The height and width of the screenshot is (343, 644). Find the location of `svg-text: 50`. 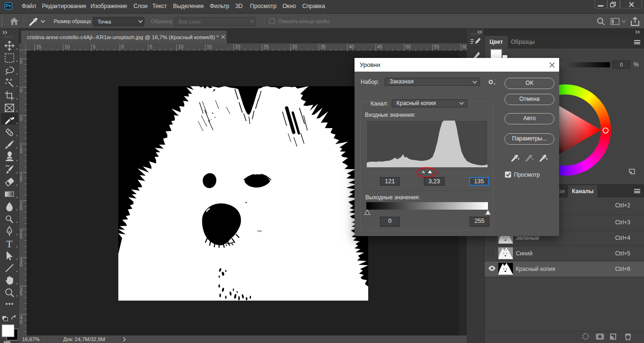

svg-text: 50 is located at coordinates (408, 47).